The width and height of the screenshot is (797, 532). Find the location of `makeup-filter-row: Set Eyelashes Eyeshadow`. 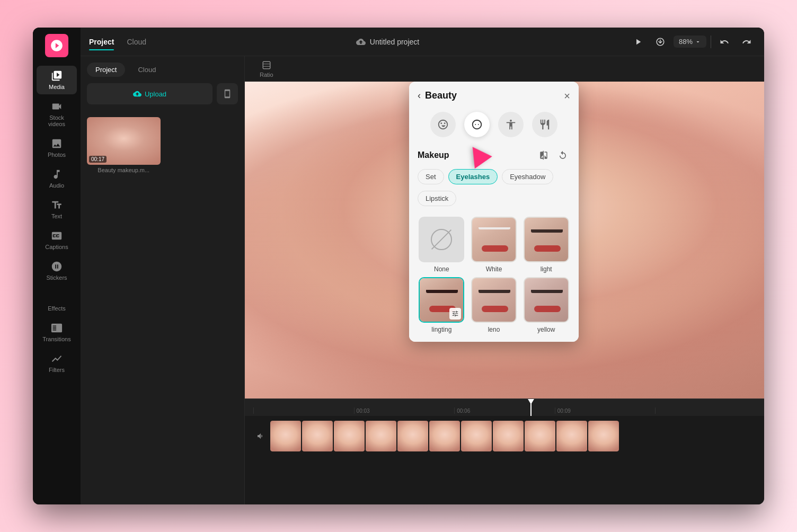

makeup-filter-row: Set Eyelashes Eyeshadow is located at coordinates (494, 177).